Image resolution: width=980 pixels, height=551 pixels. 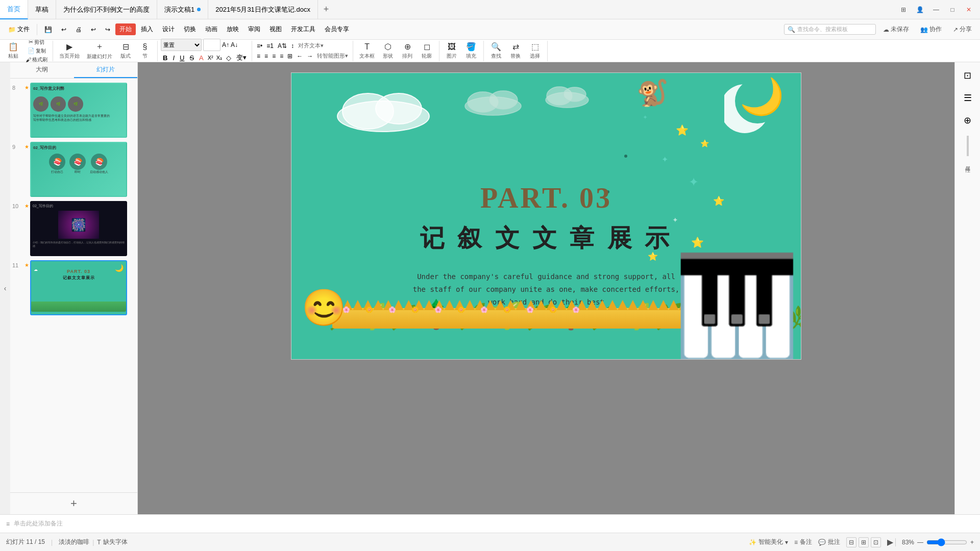 What do you see at coordinates (830, 30) in the screenshot?
I see `search-box: 🔍 查找命令、搜索模板` at bounding box center [830, 30].